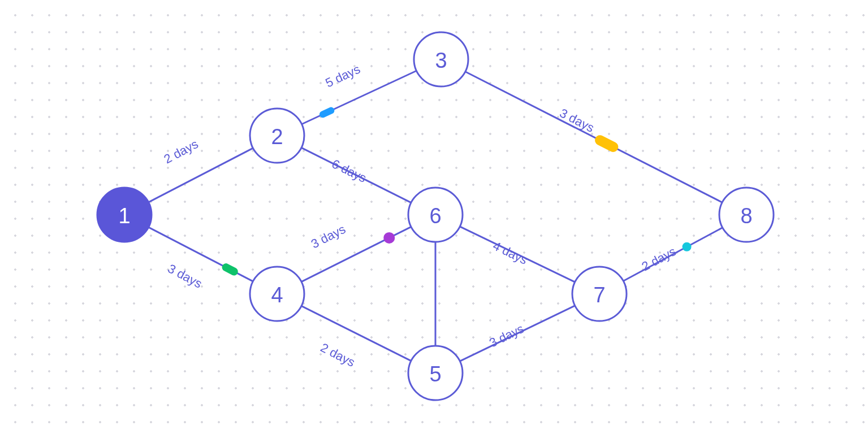  What do you see at coordinates (277, 295) in the screenshot?
I see `node-label-4: 4` at bounding box center [277, 295].